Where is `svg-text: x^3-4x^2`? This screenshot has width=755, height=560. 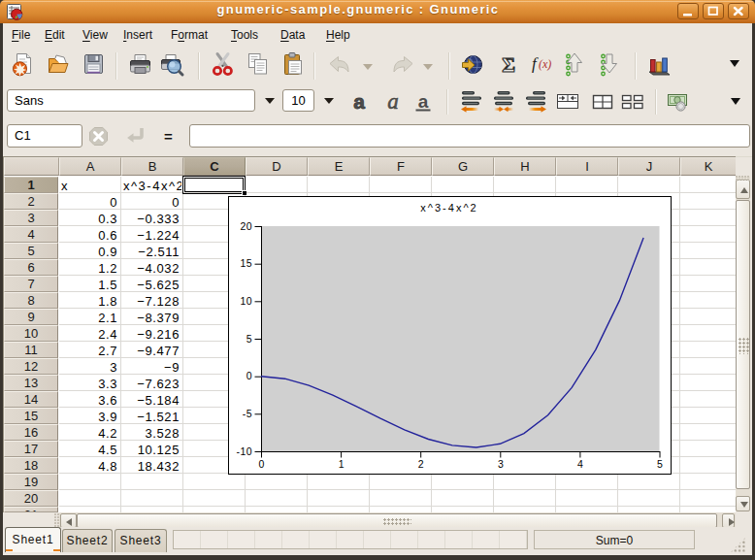 svg-text: x^3-4x^2 is located at coordinates (448, 208).